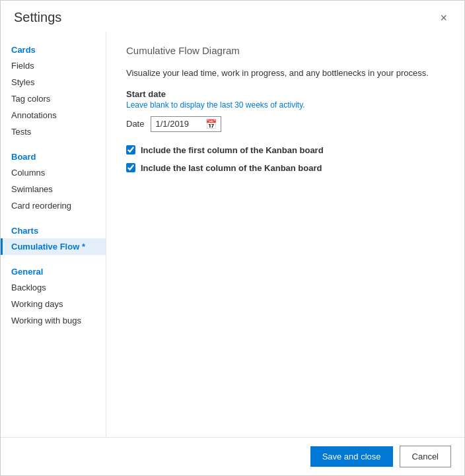  Describe the element at coordinates (425, 457) in the screenshot. I see `cancel-button: Cancel` at that location.